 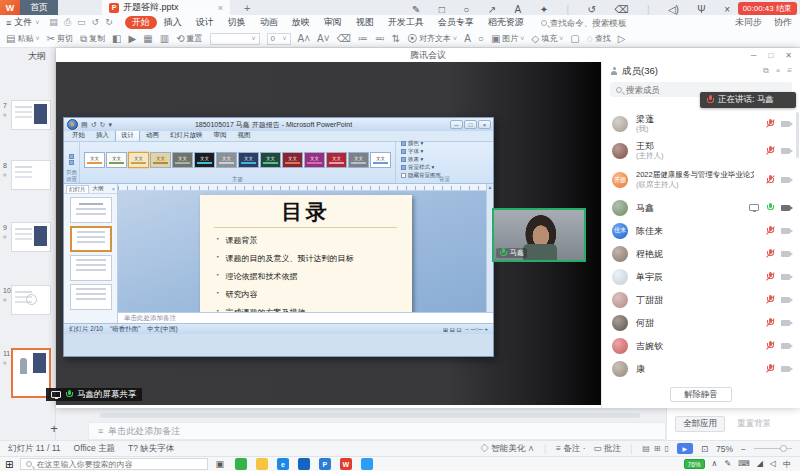 I want to click on play-from-start-button: ▶, so click(x=133, y=38).